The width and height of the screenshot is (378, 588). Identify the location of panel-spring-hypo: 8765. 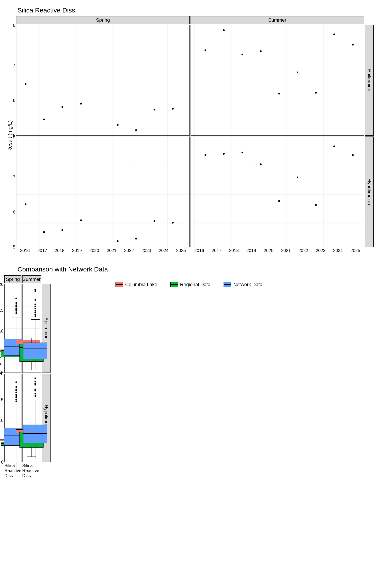
(103, 192).